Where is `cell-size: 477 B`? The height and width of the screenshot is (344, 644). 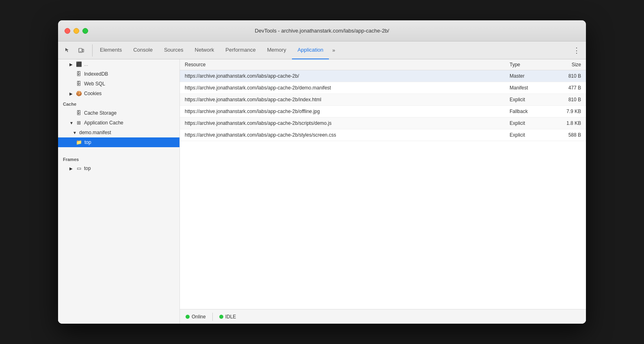 cell-size: 477 B is located at coordinates (568, 88).